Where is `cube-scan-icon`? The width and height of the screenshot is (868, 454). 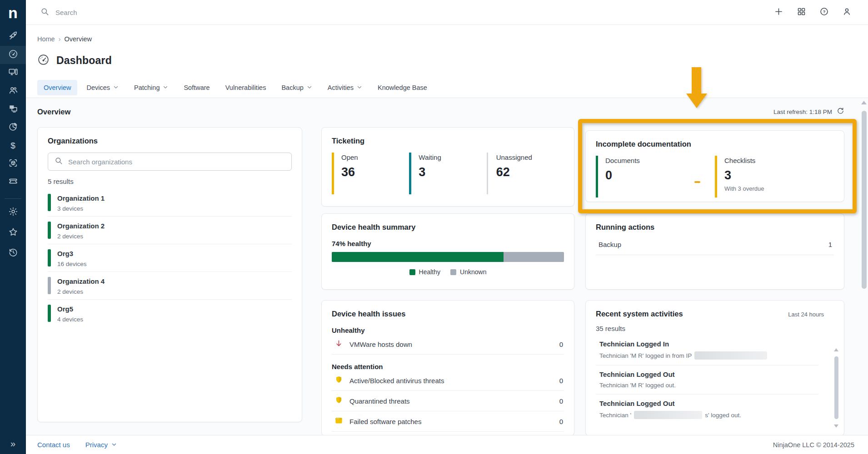 cube-scan-icon is located at coordinates (13, 164).